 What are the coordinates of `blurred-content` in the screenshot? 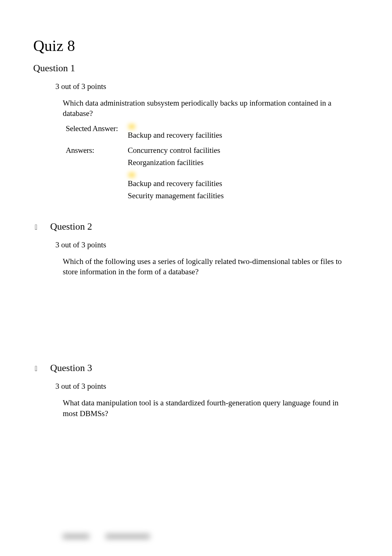 It's located at (106, 536).